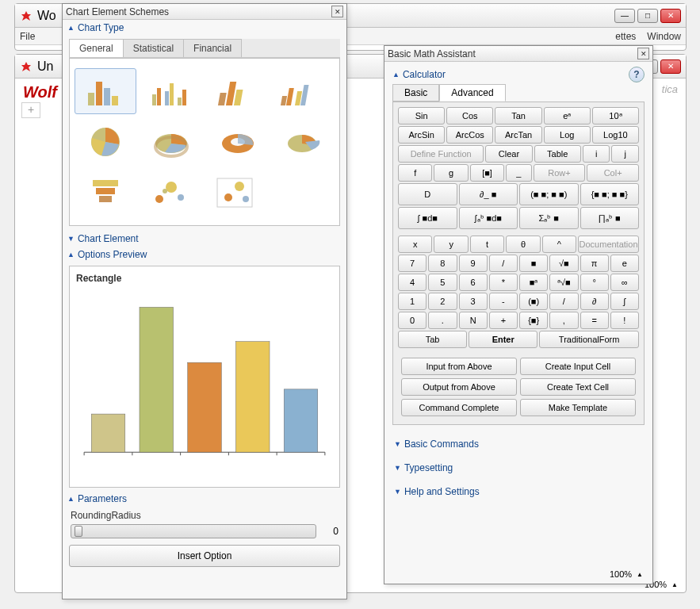 Image resolution: width=700 pixels, height=609 pixels. What do you see at coordinates (450, 173) in the screenshot?
I see `key-g: g` at bounding box center [450, 173].